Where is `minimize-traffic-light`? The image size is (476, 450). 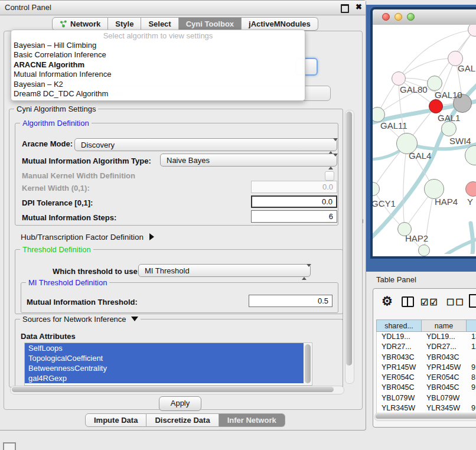 minimize-traffic-light is located at coordinates (398, 17).